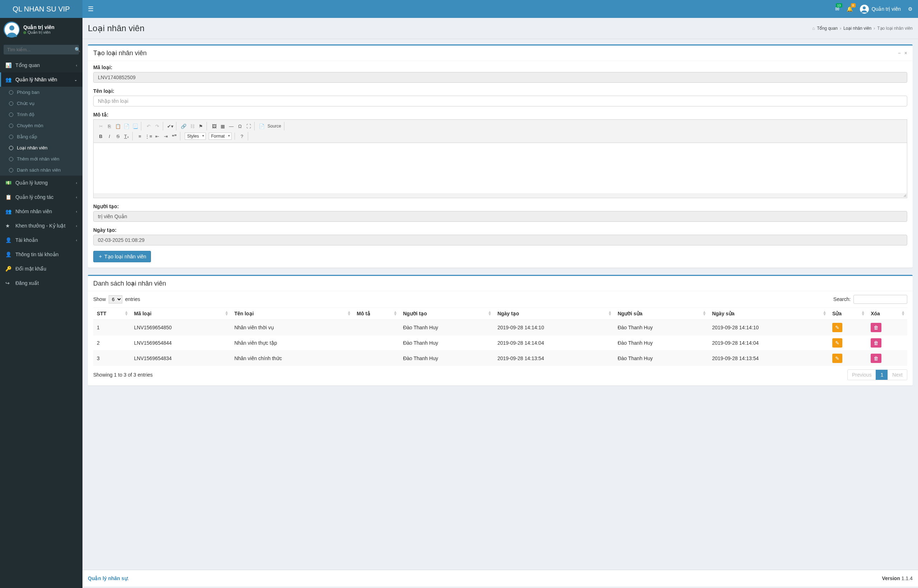 The height and width of the screenshot is (588, 918). I want to click on prev-button: Previous, so click(862, 375).